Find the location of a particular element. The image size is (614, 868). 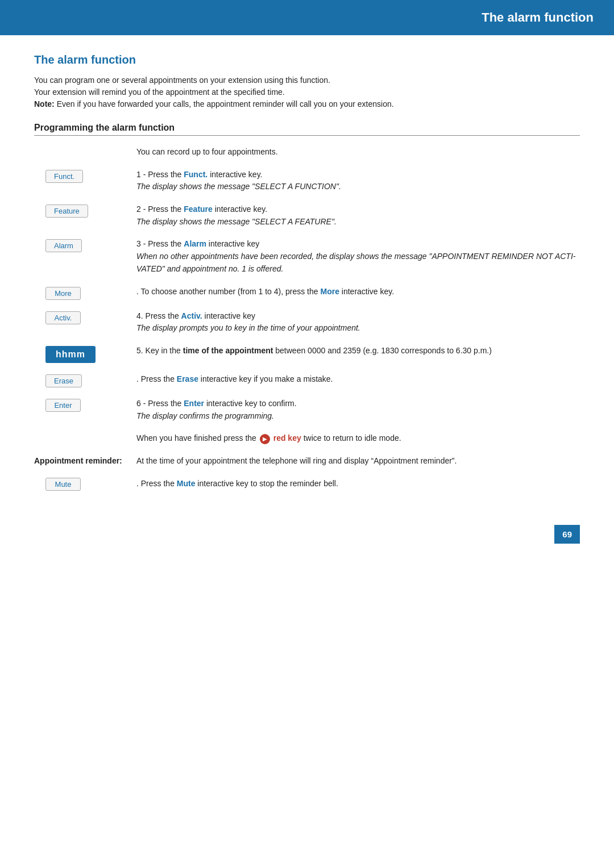

step-4-bold: Activ. is located at coordinates (192, 316).